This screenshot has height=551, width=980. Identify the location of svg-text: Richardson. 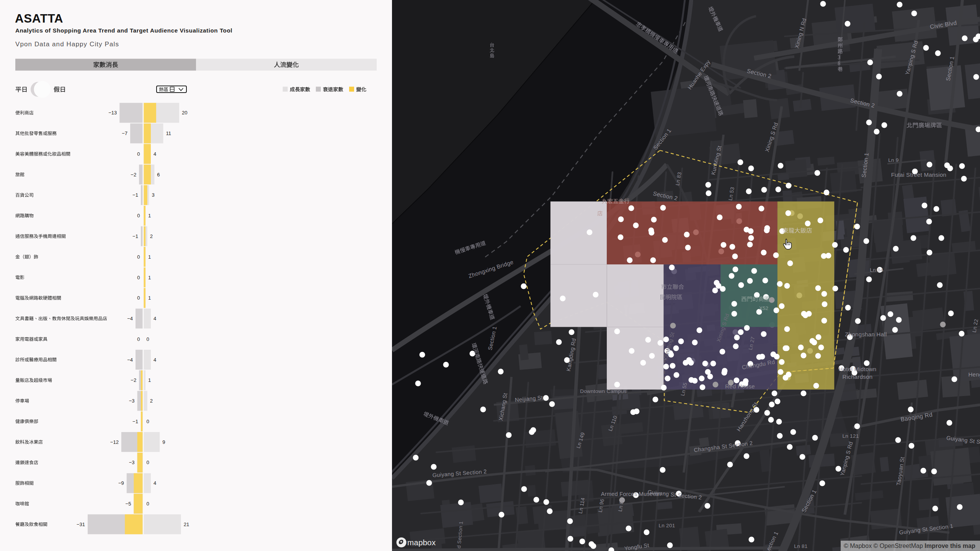
(858, 377).